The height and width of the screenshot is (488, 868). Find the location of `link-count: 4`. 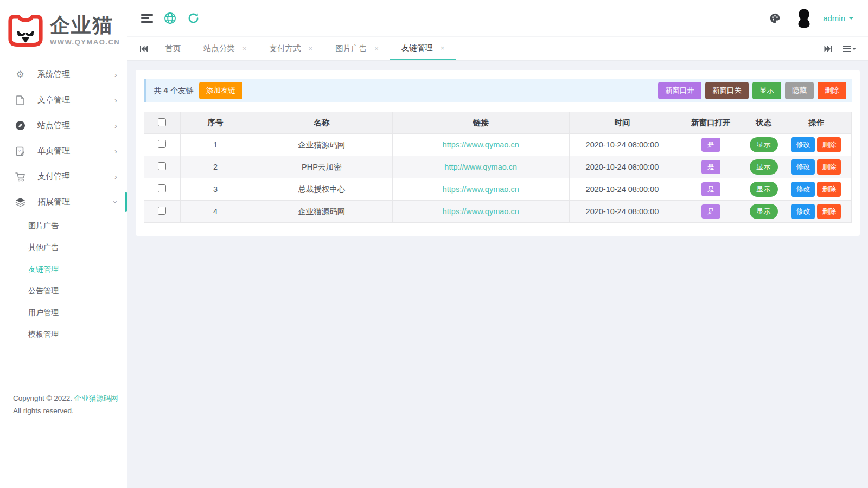

link-count: 4 is located at coordinates (166, 91).